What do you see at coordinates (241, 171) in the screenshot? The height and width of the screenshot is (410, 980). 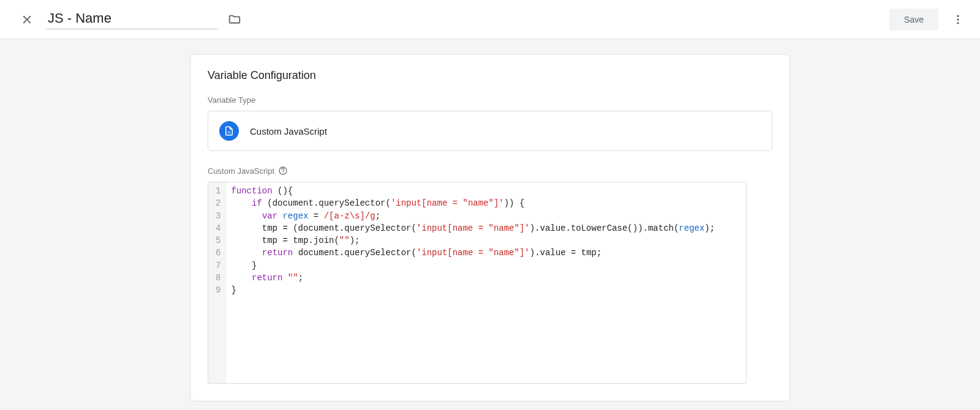 I see `custom-js-label-text: Custom JavaScript` at bounding box center [241, 171].